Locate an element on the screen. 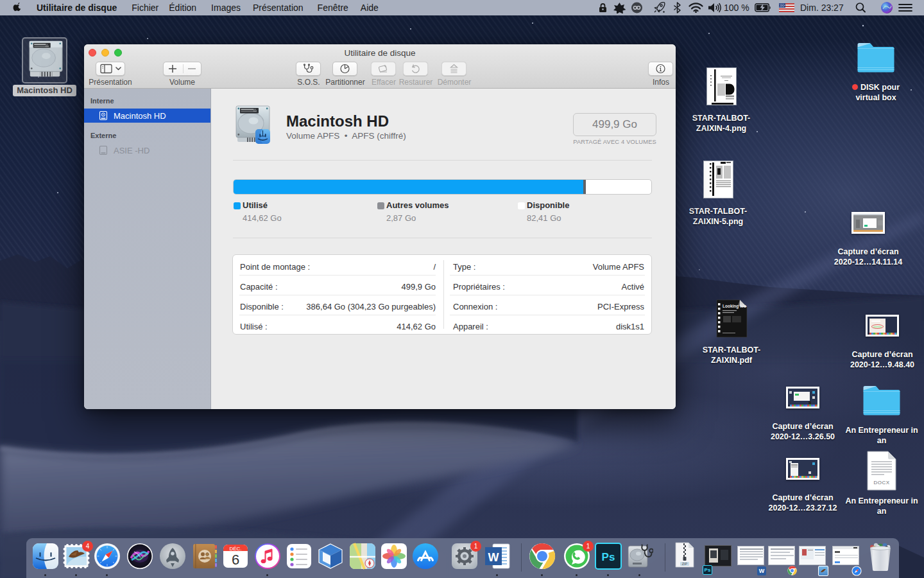 The width and height of the screenshot is (924, 578). svg-text: DOCX is located at coordinates (882, 483).